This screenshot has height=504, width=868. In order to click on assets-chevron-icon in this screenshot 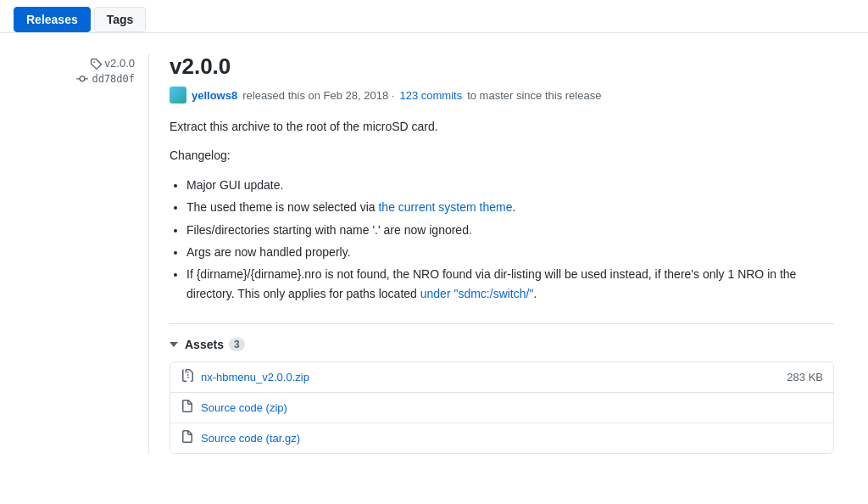, I will do `click(174, 344)`.